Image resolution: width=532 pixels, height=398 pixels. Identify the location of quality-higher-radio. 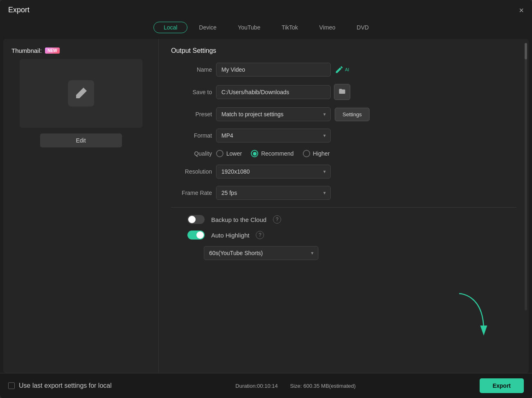
(307, 154).